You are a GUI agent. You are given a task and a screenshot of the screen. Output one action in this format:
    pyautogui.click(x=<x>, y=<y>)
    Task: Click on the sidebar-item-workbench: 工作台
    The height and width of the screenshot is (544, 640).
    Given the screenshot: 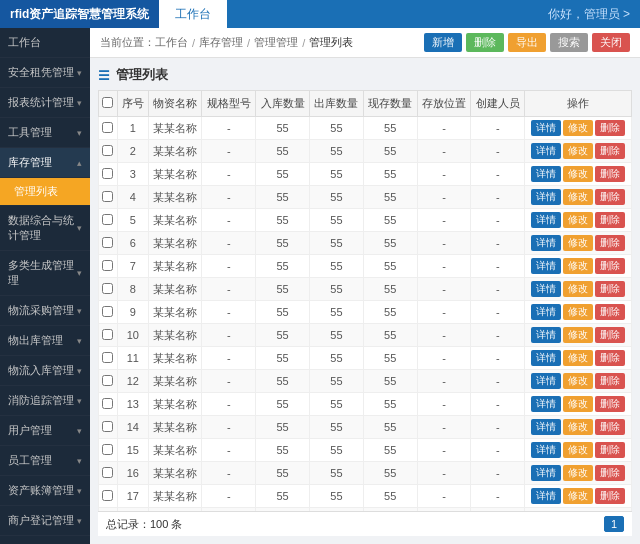 What is the action you would take?
    pyautogui.click(x=45, y=43)
    